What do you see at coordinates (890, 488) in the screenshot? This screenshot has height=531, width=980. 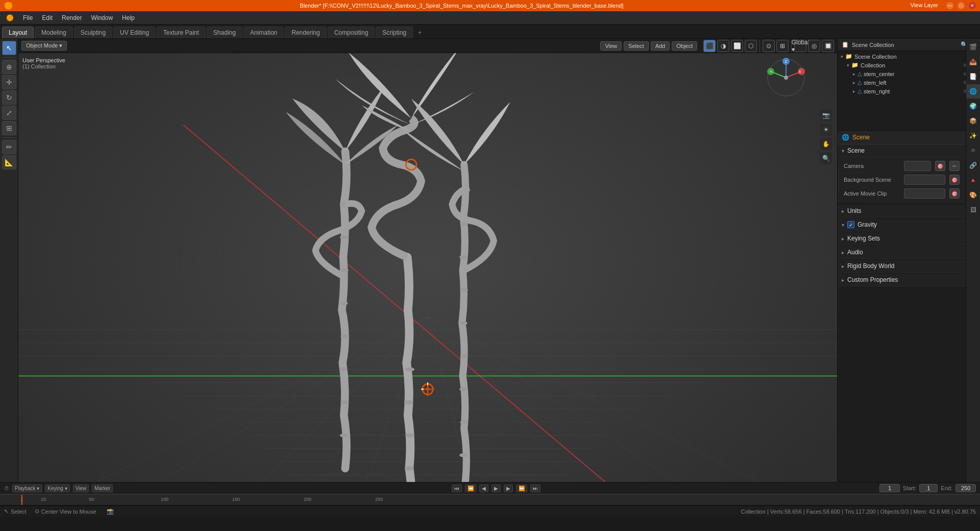 I see `current-frame-field: 1` at bounding box center [890, 488].